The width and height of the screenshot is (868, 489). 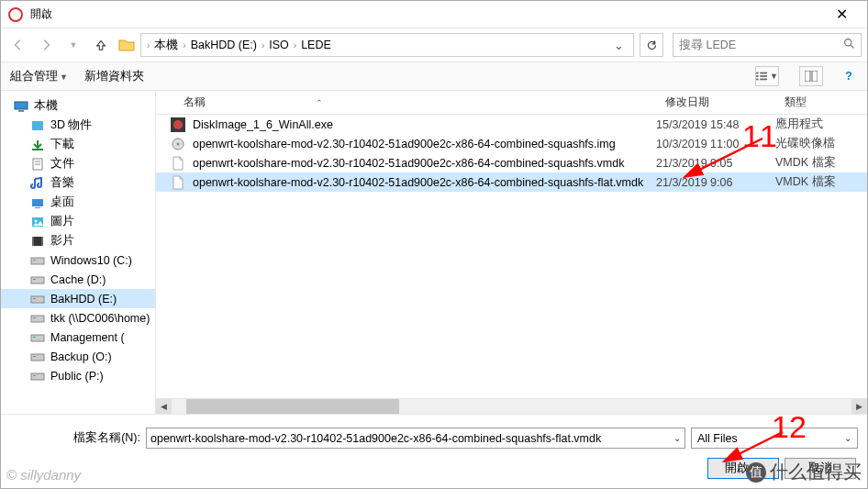 What do you see at coordinates (651, 45) in the screenshot?
I see `refresh-button` at bounding box center [651, 45].